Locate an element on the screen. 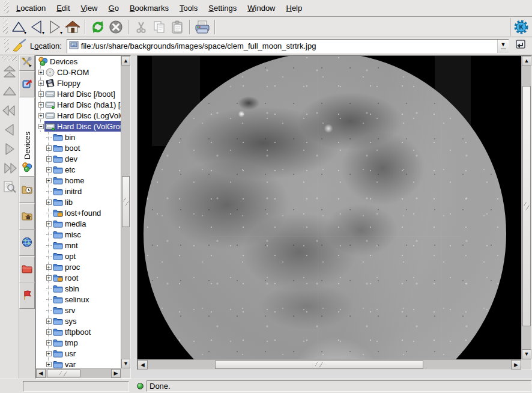 This screenshot has height=393, width=532. menu-settings: Settings is located at coordinates (222, 8).